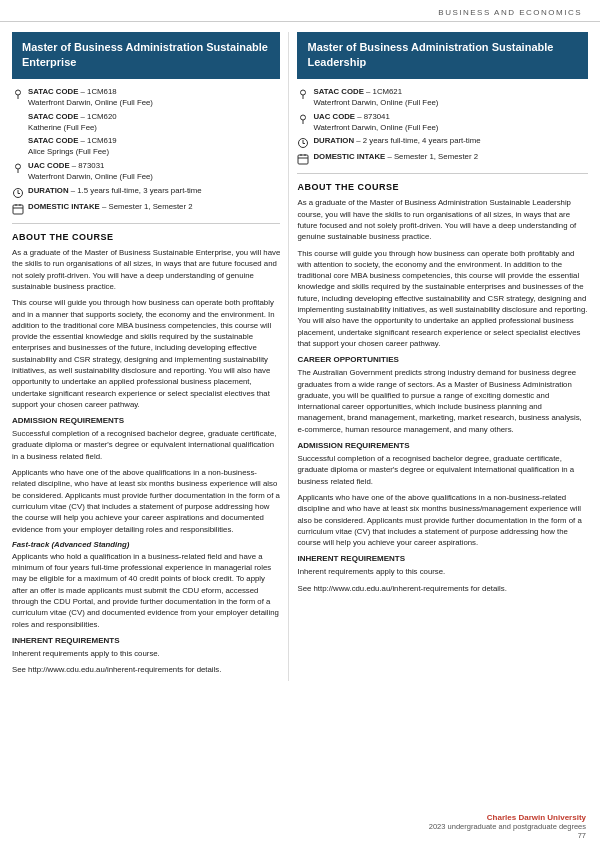 This screenshot has width=600, height=848. Describe the element at coordinates (146, 544) in the screenshot. I see `left-fast-track-title: Fast-track (Advanced Standing)` at that location.